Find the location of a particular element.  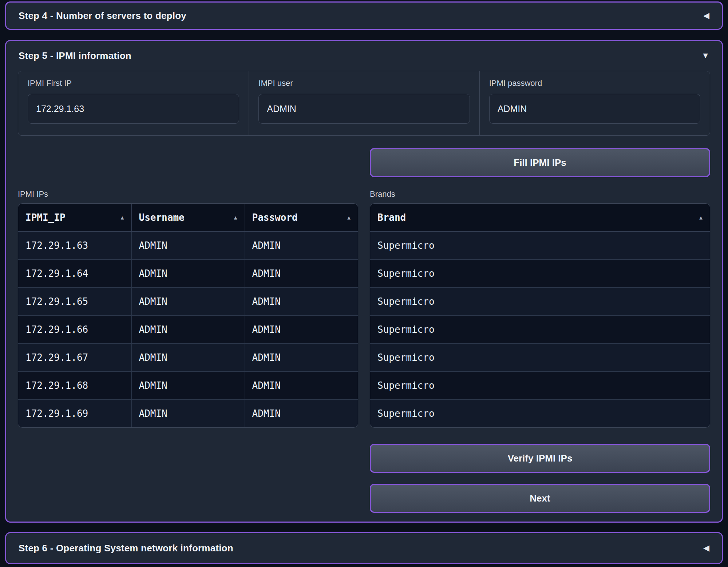

table-cell: 172.29.1.68 is located at coordinates (75, 386).